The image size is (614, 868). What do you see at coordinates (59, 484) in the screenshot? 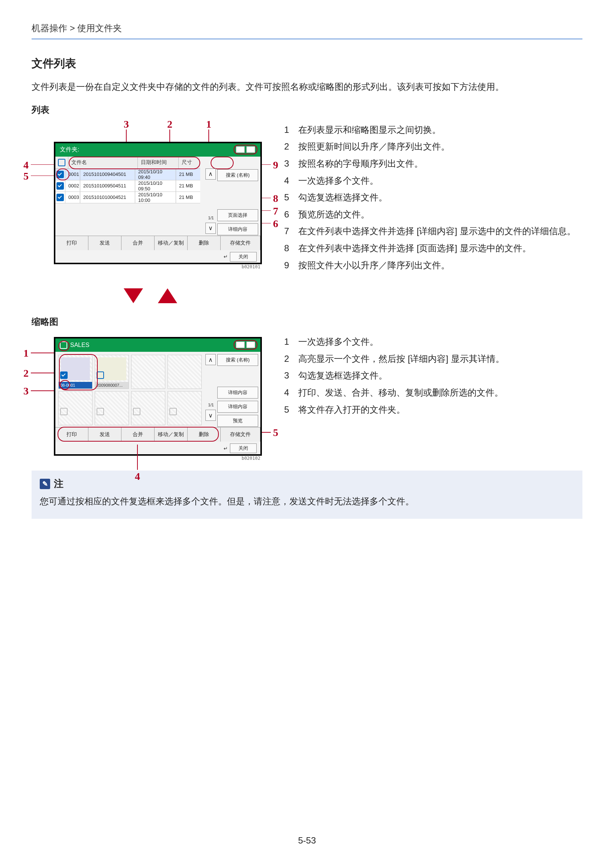
I see `note-label: 注` at bounding box center [59, 484].